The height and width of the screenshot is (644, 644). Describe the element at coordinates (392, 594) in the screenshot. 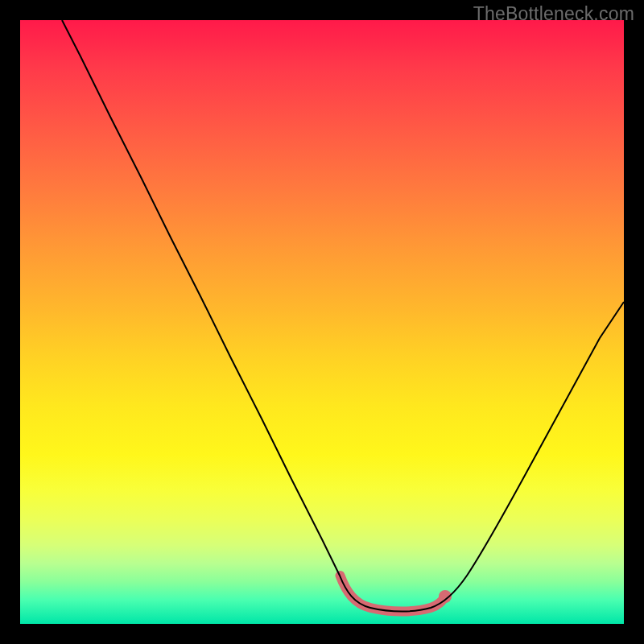

I see `optimal-range-highlight` at that location.